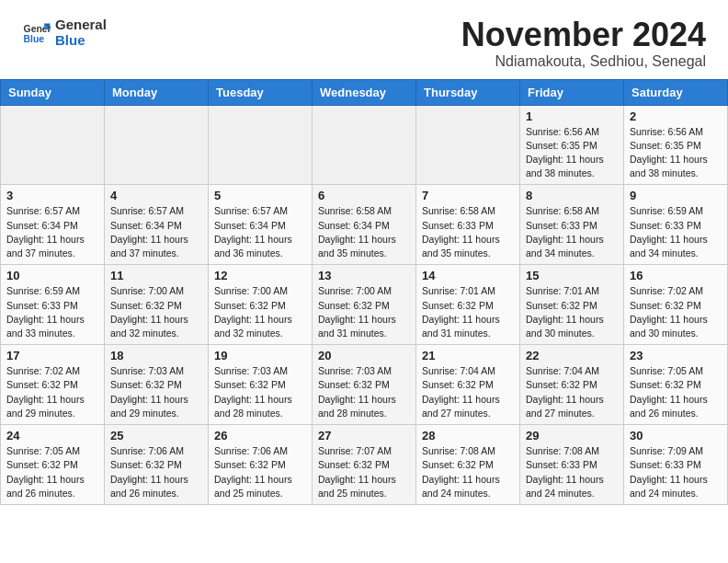  Describe the element at coordinates (468, 195) in the screenshot. I see `day-number: 7` at that location.